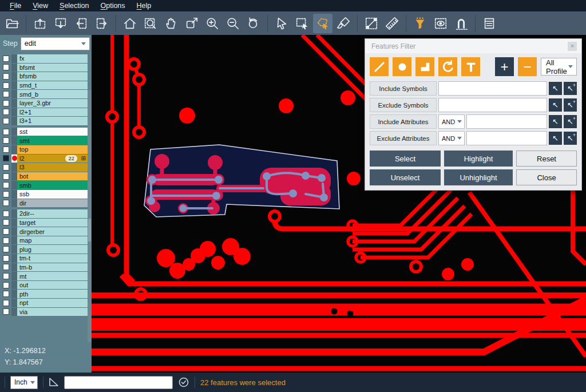 The image size is (586, 392). I want to click on menu-selection: Selection, so click(74, 6).